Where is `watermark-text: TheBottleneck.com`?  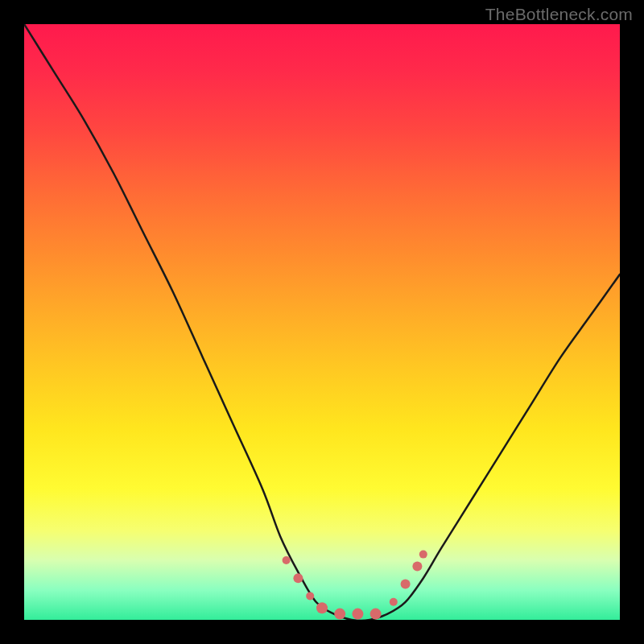 watermark-text: TheBottleneck.com is located at coordinates (559, 14).